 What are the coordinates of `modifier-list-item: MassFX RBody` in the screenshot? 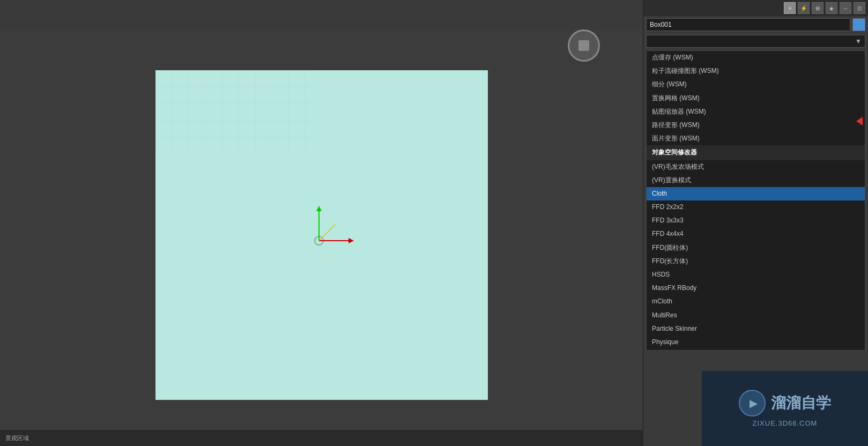 It's located at (756, 288).